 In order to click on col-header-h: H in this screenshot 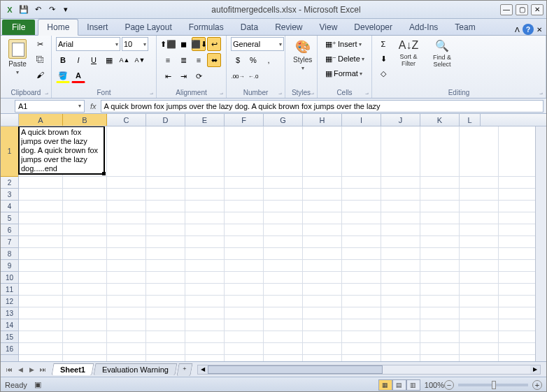, I will do `click(322, 120)`.